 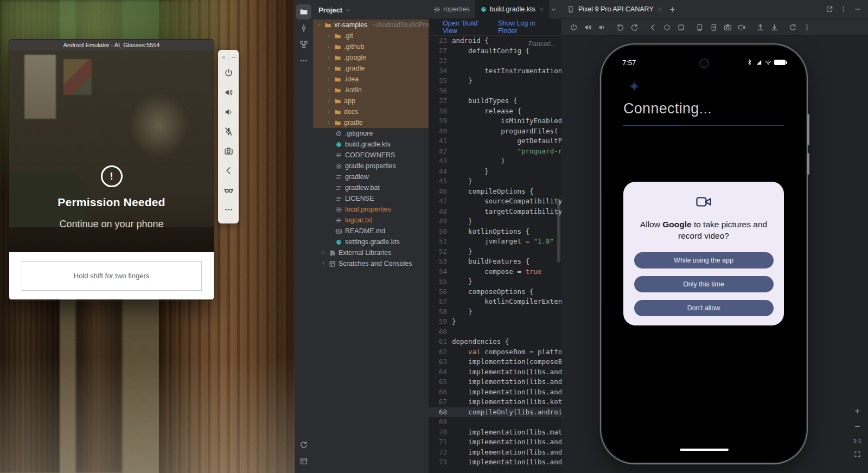 I want to click on emulator-title-bar: Android Emulator - AI_Glasses:5554, so click(x=112, y=45).